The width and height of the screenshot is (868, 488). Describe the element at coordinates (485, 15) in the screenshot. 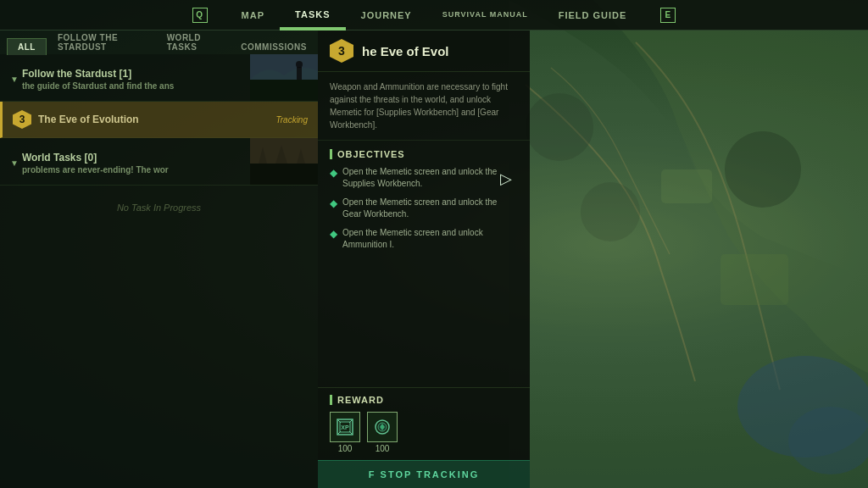

I see `nav-survival-manual: SURVIVAL MANUAL` at that location.